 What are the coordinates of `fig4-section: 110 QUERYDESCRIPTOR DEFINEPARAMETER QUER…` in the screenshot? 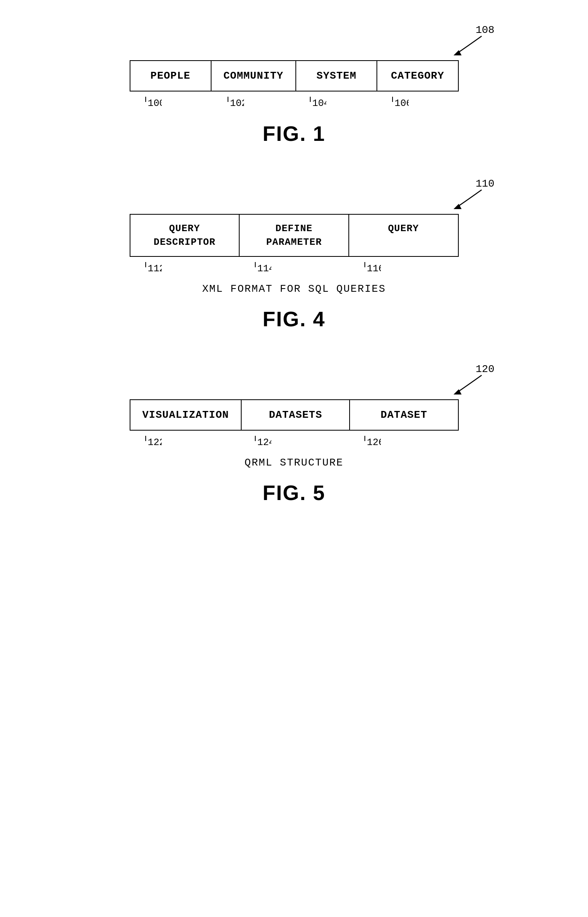 It's located at (294, 254).